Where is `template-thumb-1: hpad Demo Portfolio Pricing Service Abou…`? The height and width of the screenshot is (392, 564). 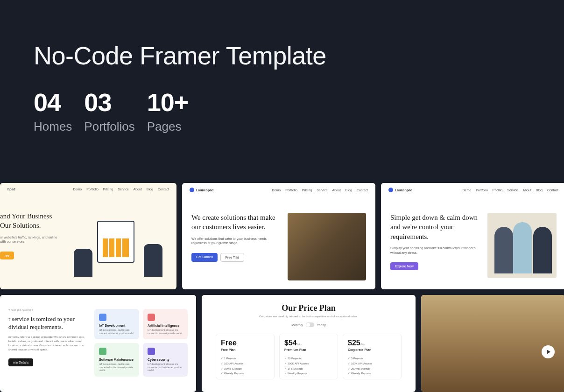 template-thumb-1: hpad Demo Portfolio Pricing Service Abou… is located at coordinates (88, 236).